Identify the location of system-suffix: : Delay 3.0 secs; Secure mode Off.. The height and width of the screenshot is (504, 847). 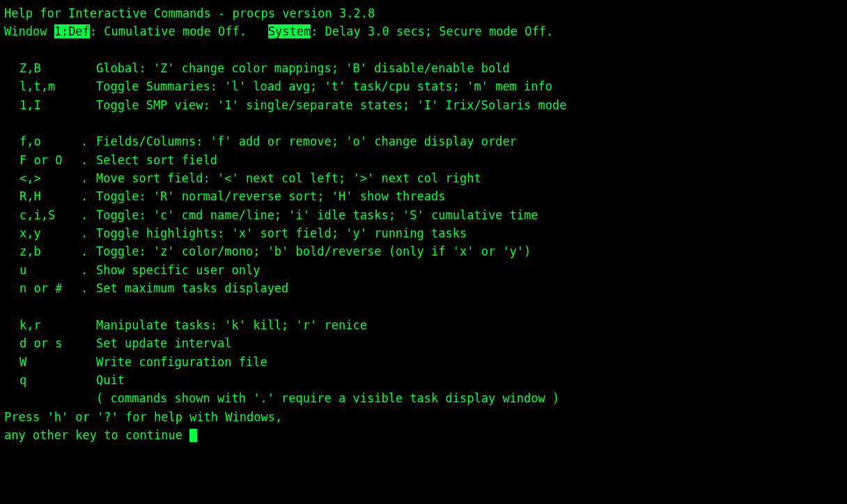
(432, 31).